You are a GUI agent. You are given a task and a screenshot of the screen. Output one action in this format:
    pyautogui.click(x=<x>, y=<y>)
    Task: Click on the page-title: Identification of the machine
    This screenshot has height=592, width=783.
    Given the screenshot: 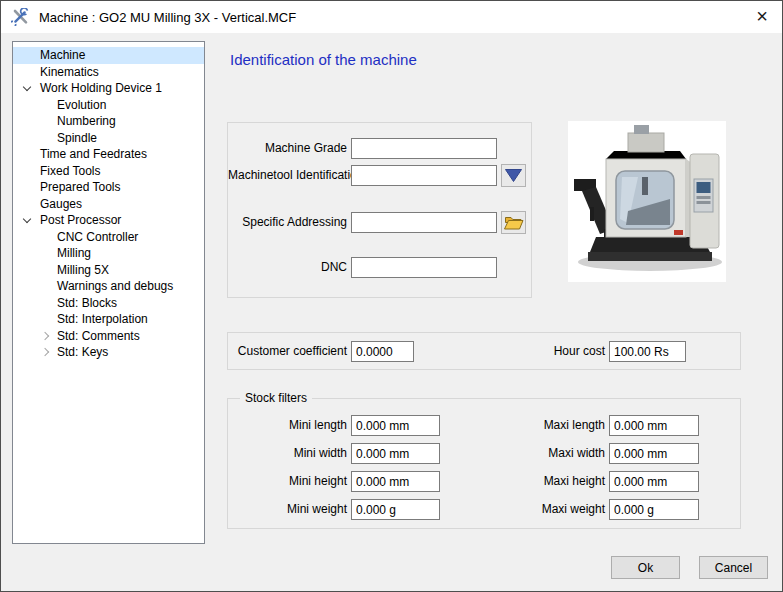 What is the action you would take?
    pyautogui.click(x=324, y=60)
    